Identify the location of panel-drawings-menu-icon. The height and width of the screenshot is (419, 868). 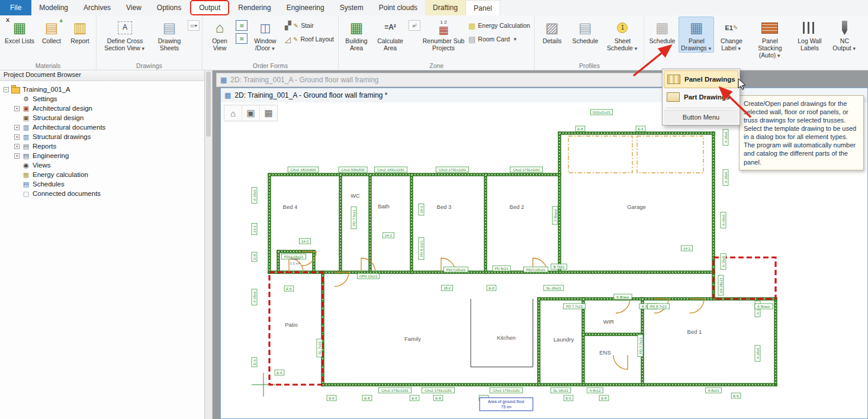
(674, 79).